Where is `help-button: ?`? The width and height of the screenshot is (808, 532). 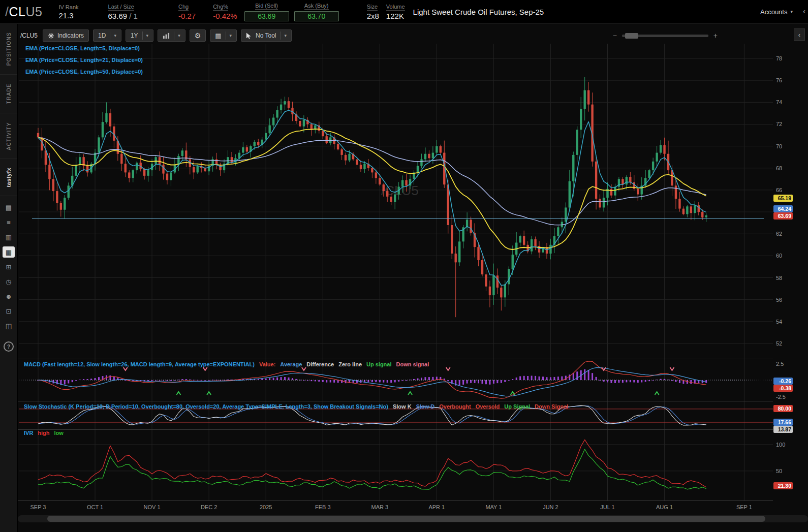
help-button: ? is located at coordinates (9, 347).